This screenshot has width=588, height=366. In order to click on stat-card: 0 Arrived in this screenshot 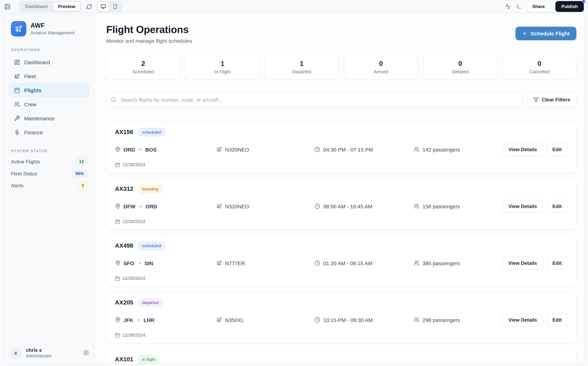, I will do `click(381, 67)`.